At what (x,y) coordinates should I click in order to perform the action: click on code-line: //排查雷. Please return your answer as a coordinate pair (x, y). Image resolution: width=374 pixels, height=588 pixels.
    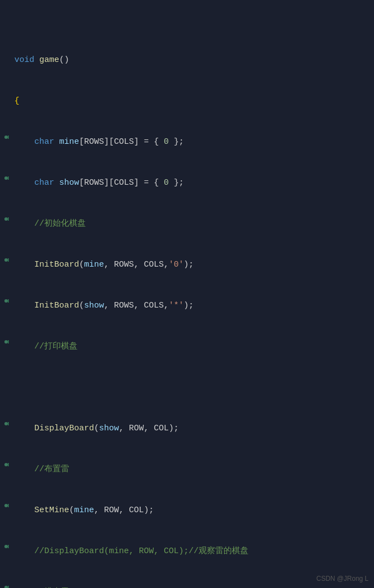
    Looking at the image, I should click on (187, 586).